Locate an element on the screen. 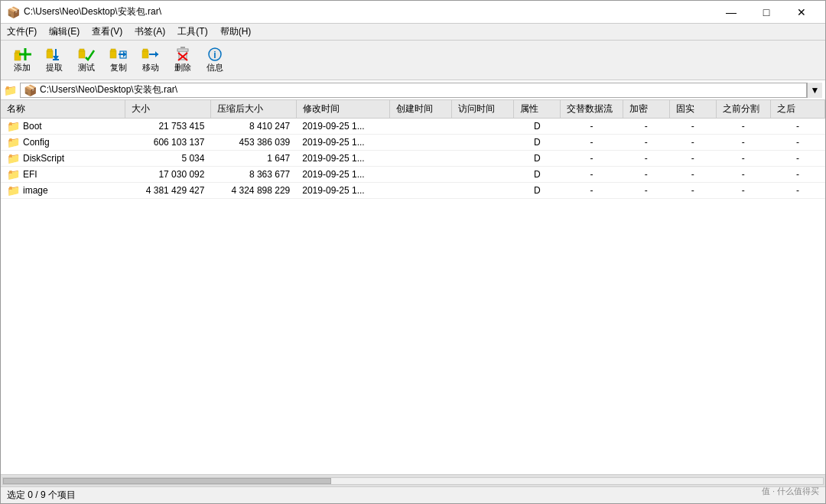 Image resolution: width=826 pixels, height=504 pixels. col-header-name: 名称 is located at coordinates (63, 109).